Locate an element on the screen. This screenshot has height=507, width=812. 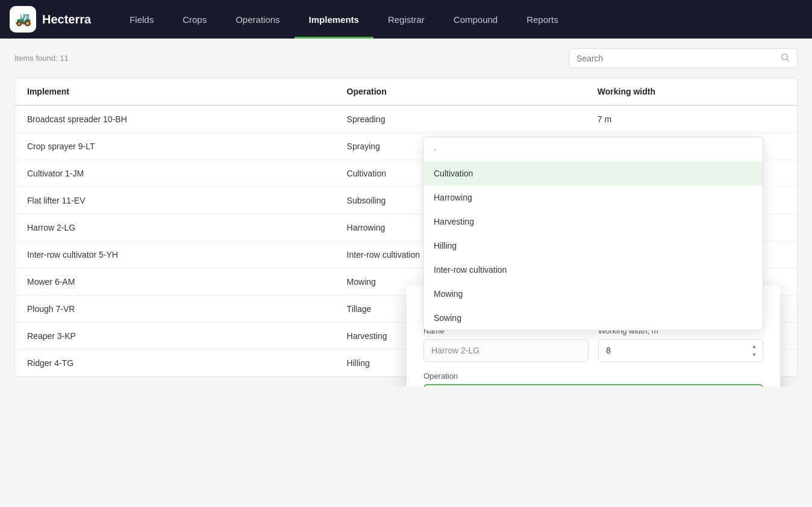
dropdown-item-hilling: Hilling is located at coordinates (593, 246).